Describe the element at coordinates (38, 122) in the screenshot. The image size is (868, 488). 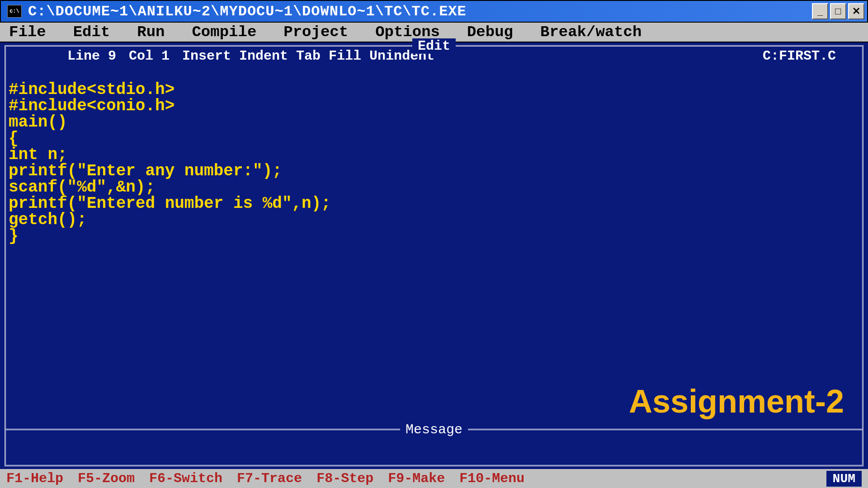
I see `code-line: main()` at that location.